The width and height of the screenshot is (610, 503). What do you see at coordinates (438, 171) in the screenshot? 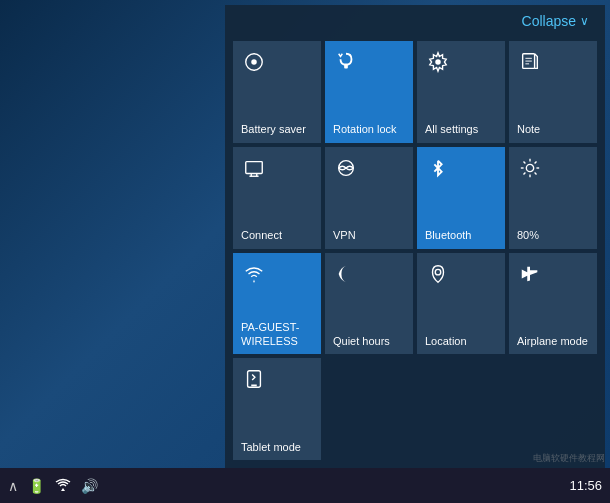
I see `bluetooth-icon` at bounding box center [438, 171].